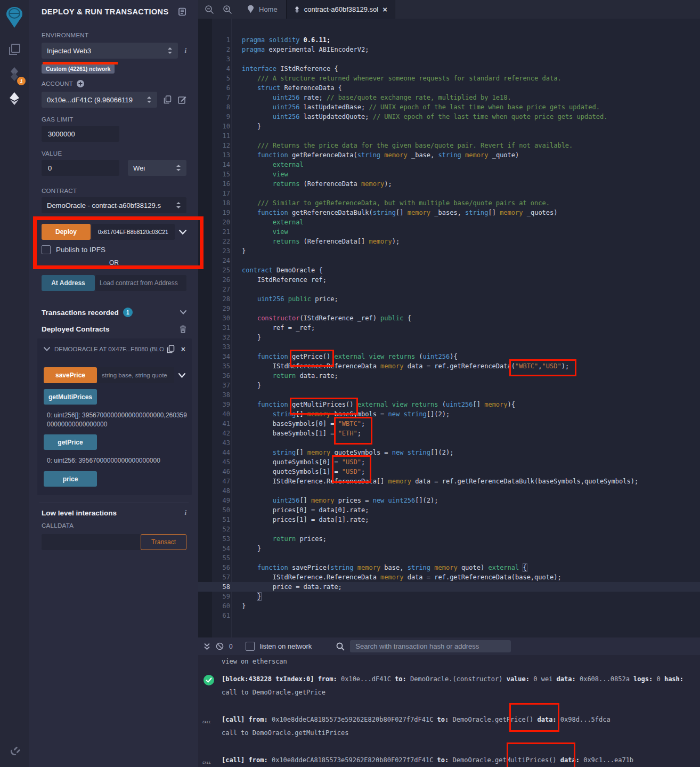  I want to click on terminal-log-line: view on etherscan, so click(461, 662).